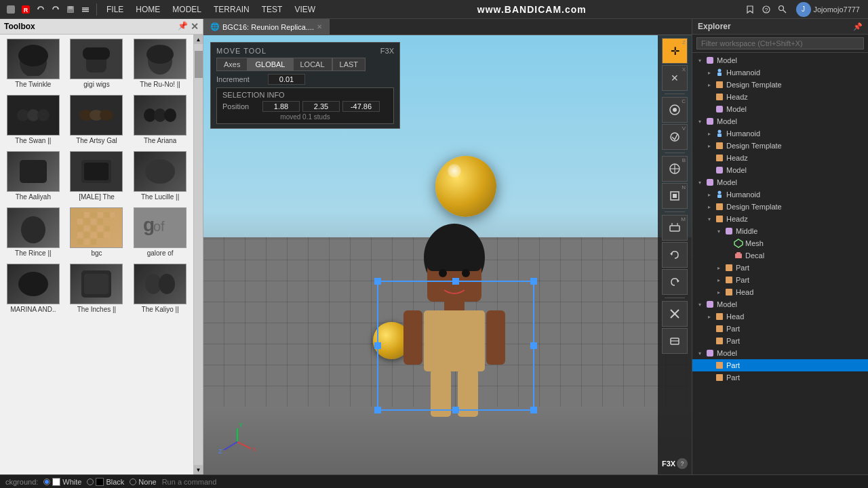 This screenshot has height=488, width=868. What do you see at coordinates (513, 482) in the screenshot?
I see `command-input` at bounding box center [513, 482].